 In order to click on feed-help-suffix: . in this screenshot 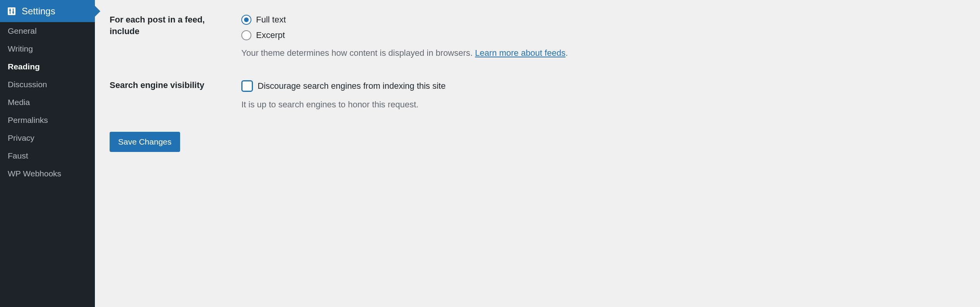, I will do `click(567, 53)`.